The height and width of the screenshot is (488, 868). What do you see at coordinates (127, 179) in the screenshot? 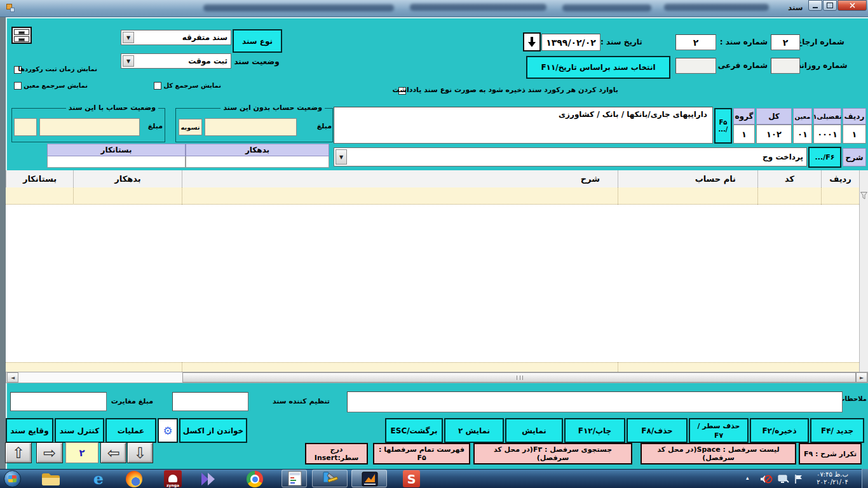
I see `grid-header-debit: بدهکار` at bounding box center [127, 179].